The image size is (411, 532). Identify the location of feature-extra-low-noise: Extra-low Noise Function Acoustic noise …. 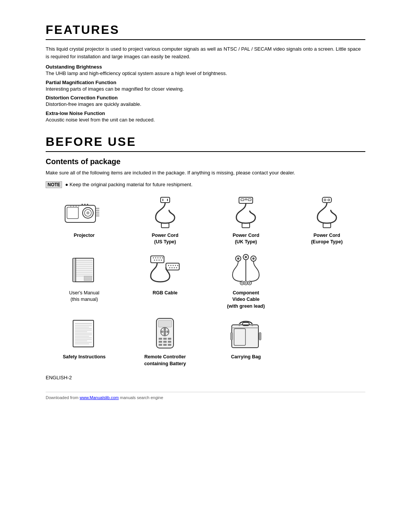
(206, 117).